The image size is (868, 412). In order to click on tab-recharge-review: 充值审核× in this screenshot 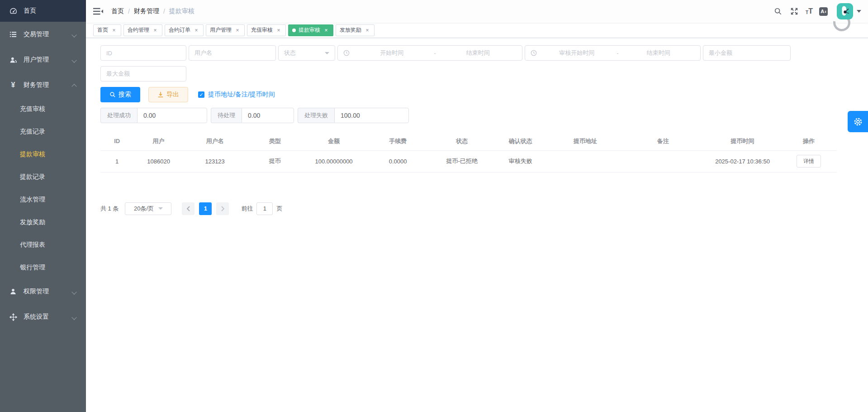, I will do `click(266, 30)`.